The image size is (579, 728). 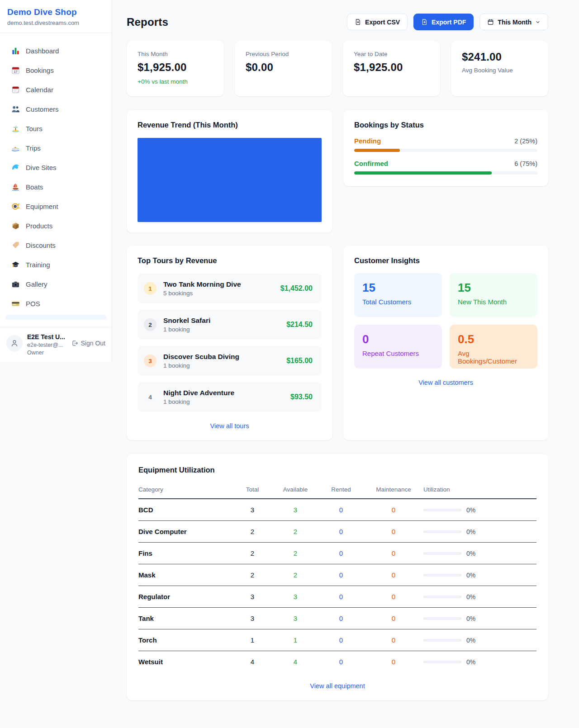 I want to click on tour-info: Two Tank Morning Dive 5 bookings, so click(x=202, y=288).